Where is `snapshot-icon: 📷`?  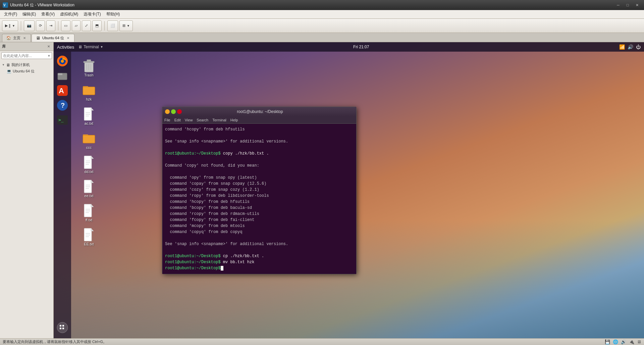
snapshot-icon: 📷 is located at coordinates (29, 25).